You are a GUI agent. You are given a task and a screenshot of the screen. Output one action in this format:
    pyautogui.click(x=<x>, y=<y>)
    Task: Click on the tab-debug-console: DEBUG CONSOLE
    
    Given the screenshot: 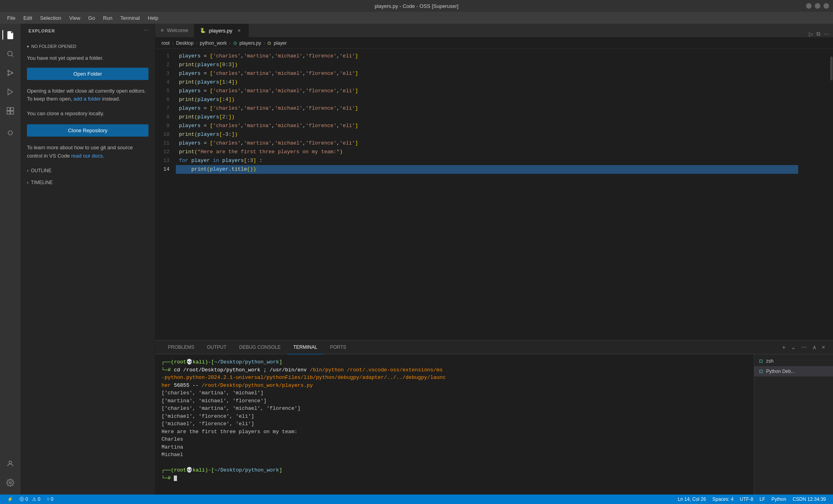 What is the action you would take?
    pyautogui.click(x=260, y=348)
    